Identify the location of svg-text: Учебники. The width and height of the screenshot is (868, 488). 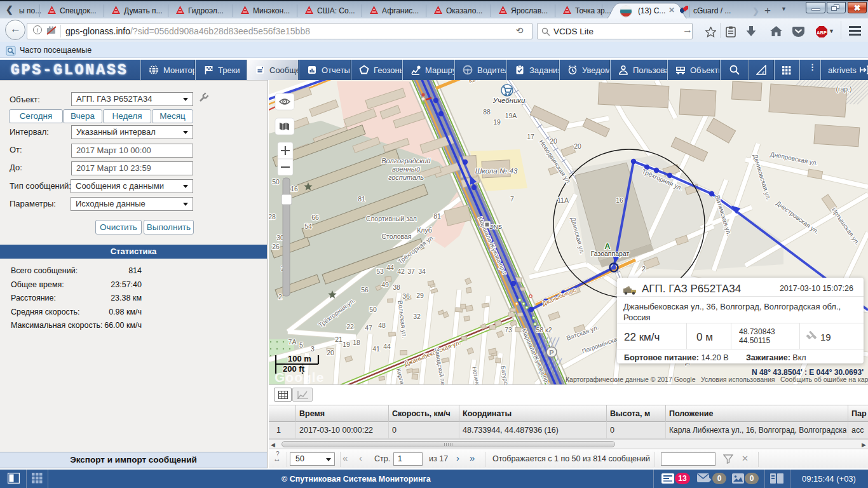
(509, 100).